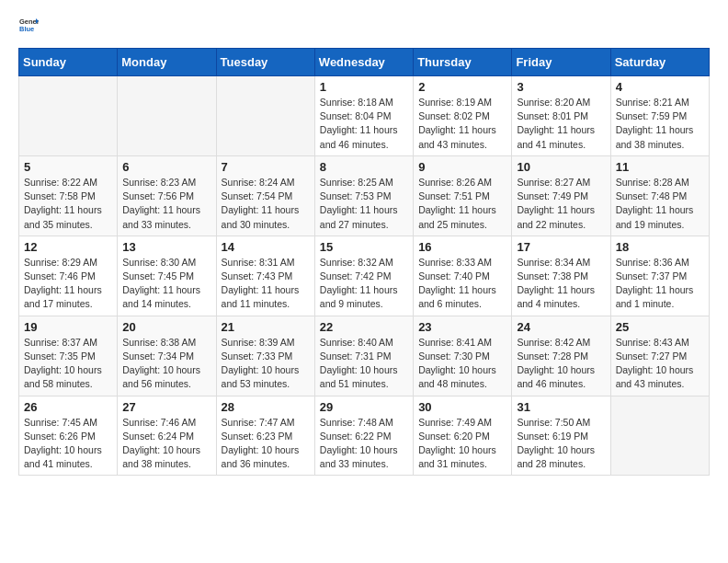 The image size is (728, 563). What do you see at coordinates (561, 123) in the screenshot?
I see `day-info: Sunrise: 8:20 AM Sunset: 8:01 PM Dayligh…` at bounding box center [561, 123].